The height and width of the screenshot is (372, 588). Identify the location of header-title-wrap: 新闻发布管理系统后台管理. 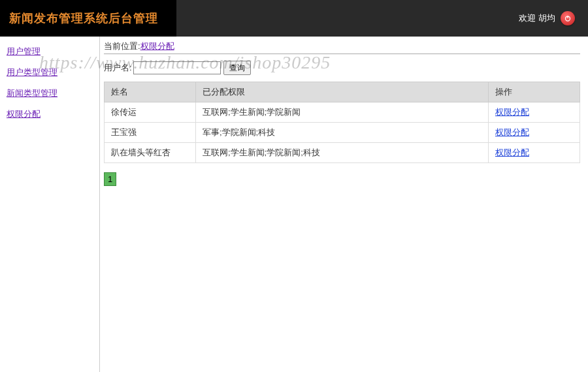
(88, 18).